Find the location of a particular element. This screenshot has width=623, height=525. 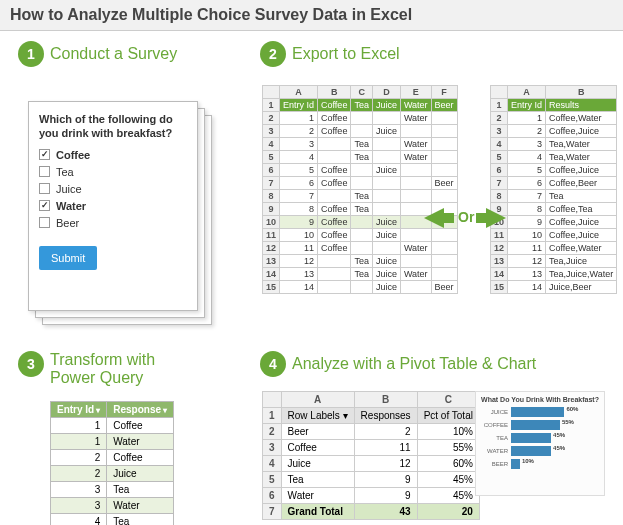

survey-form: Which of the following do you drink with… is located at coordinates (113, 206).